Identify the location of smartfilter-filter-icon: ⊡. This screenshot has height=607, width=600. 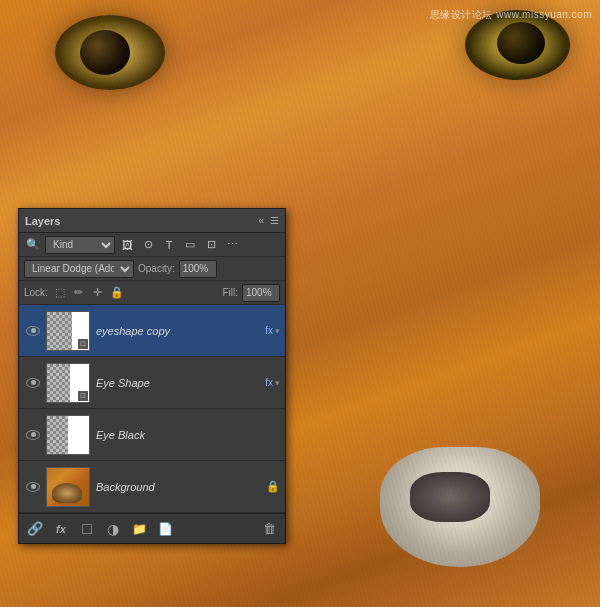
(211, 245).